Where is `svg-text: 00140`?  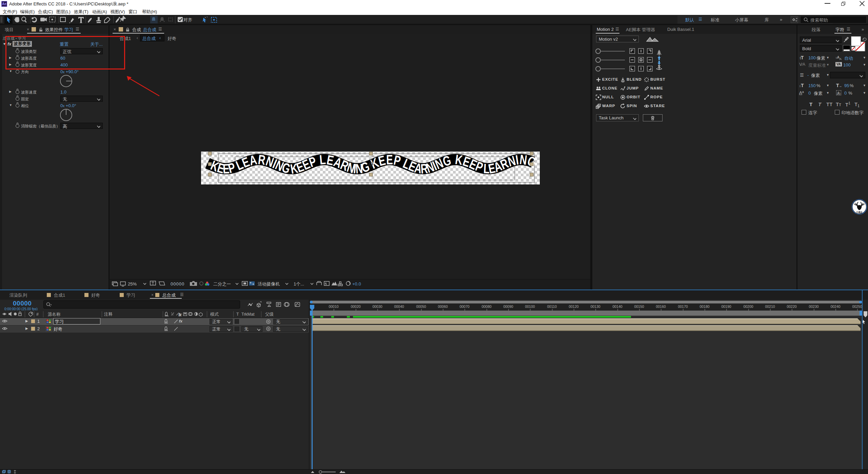 svg-text: 00140 is located at coordinates (617, 307).